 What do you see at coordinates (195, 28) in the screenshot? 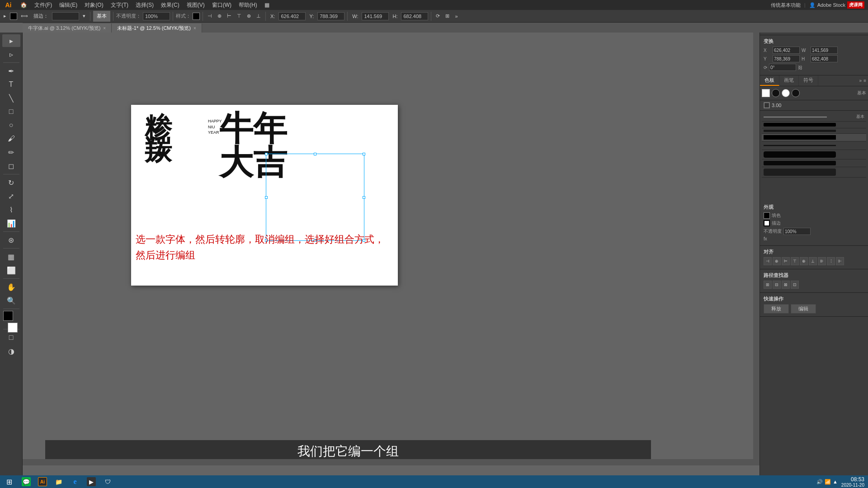
I see `tab-untitled-close: ×` at bounding box center [195, 28].